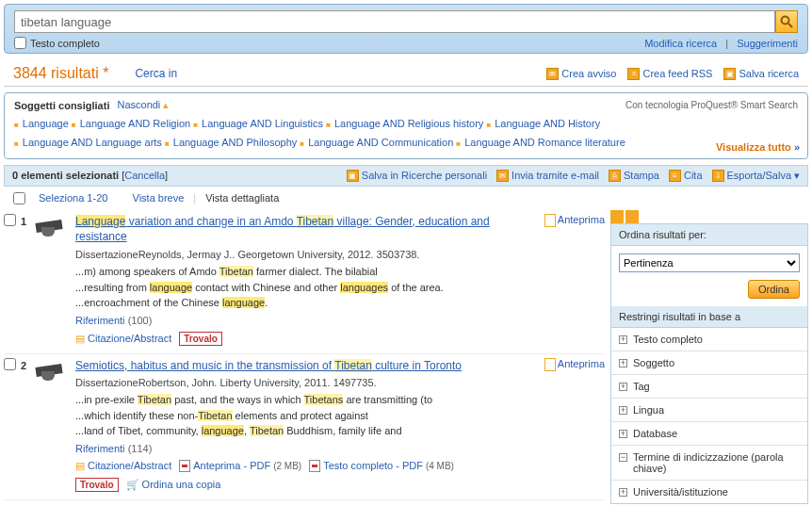 The width and height of the screenshot is (812, 506). I want to click on sidebar: Ordina risultati per: Pertinenza Ordina …, so click(709, 357).